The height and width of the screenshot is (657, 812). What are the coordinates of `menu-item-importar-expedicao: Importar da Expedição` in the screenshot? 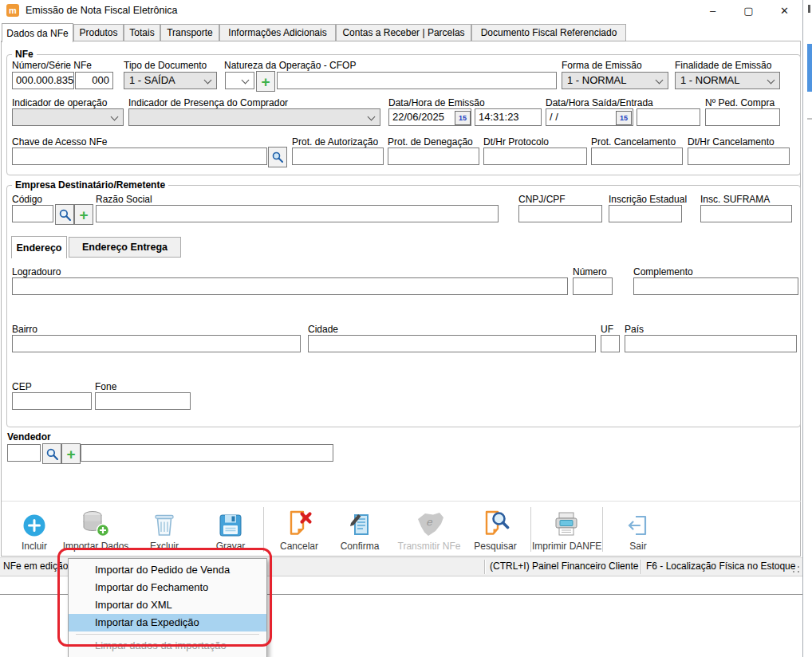 It's located at (168, 623).